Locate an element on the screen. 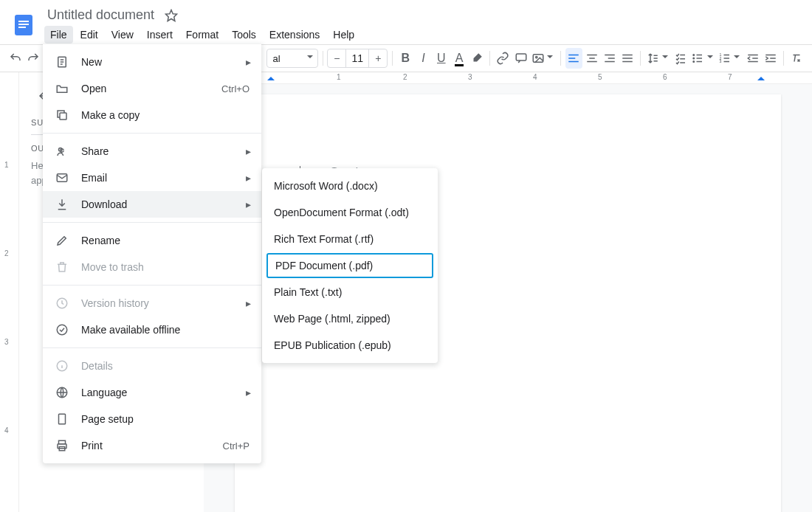  menu-help: Help is located at coordinates (344, 35).